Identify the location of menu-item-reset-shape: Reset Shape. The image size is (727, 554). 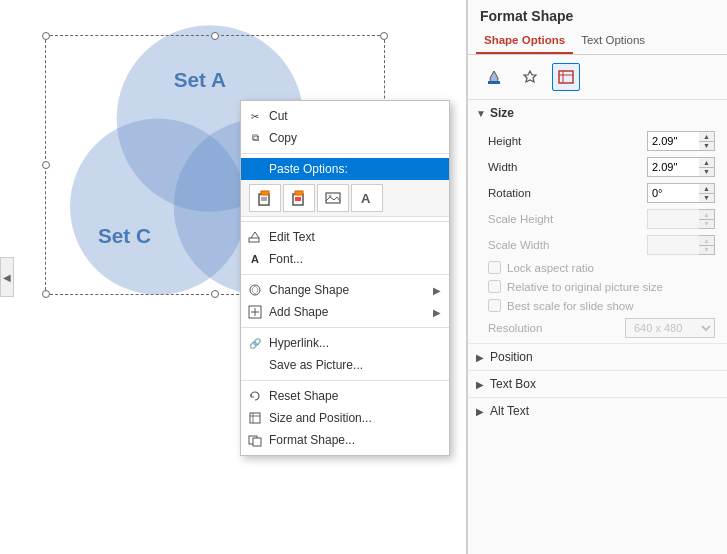
(345, 396).